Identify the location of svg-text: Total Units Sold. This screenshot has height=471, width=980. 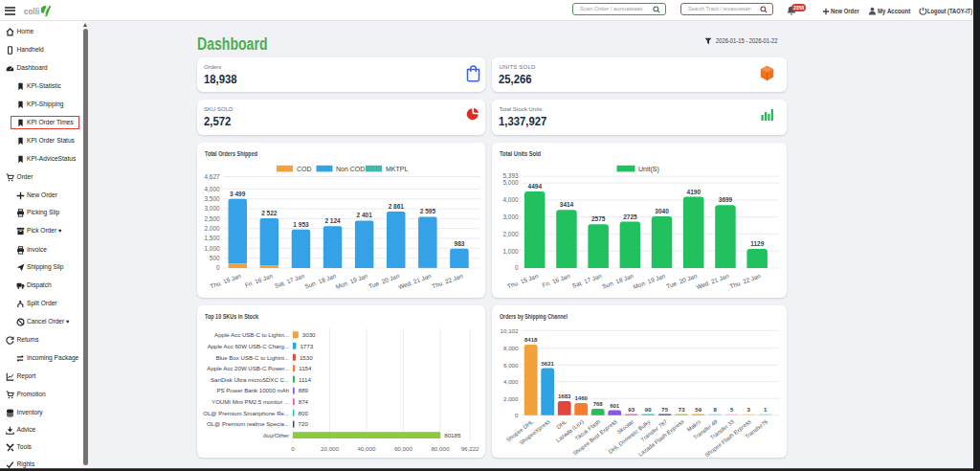
(521, 153).